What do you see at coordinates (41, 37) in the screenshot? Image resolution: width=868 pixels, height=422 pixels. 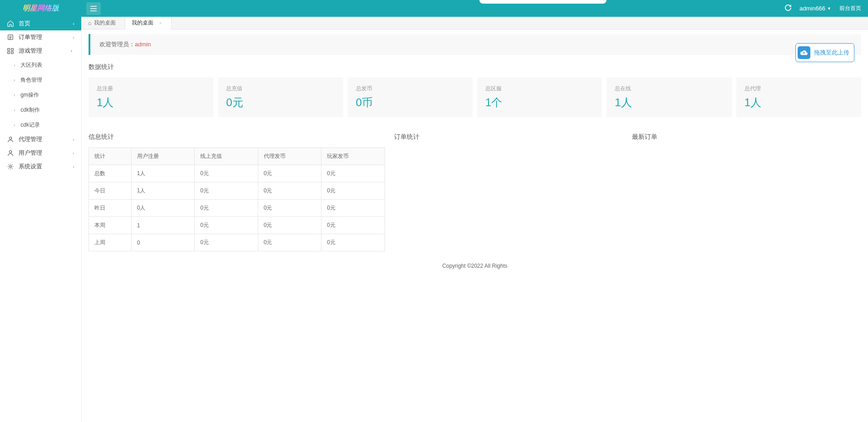 I see `nav-item-order: 订单管理‹` at bounding box center [41, 37].